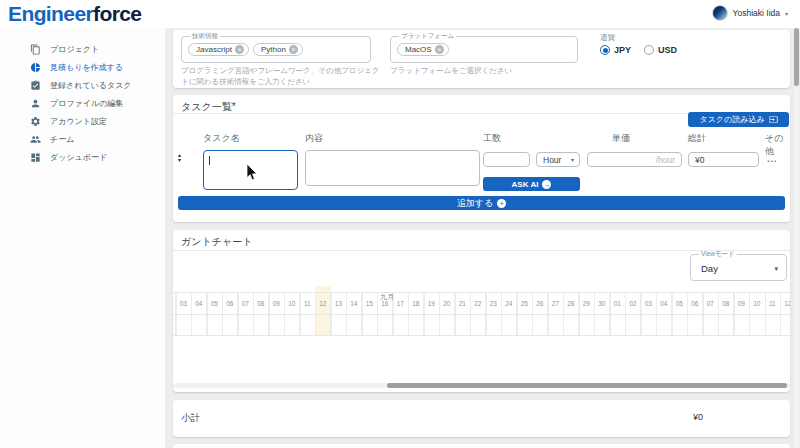  Describe the element at coordinates (246, 304) in the screenshot. I see `gantt-day-label: 07` at that location.